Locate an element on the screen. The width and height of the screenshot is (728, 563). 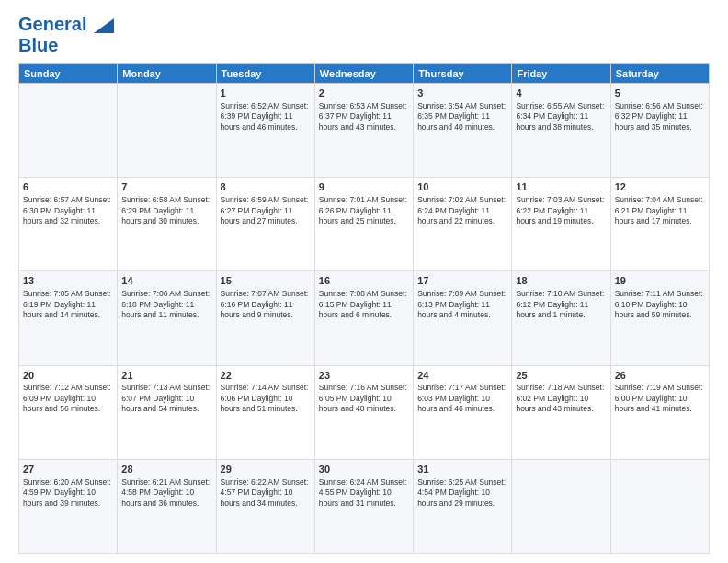
logo-icon is located at coordinates (104, 26).